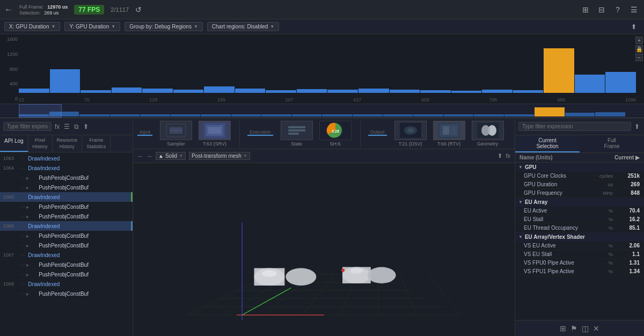 The height and width of the screenshot is (336, 644). I want to click on resource-srv: T:63 (SRV), so click(215, 134).